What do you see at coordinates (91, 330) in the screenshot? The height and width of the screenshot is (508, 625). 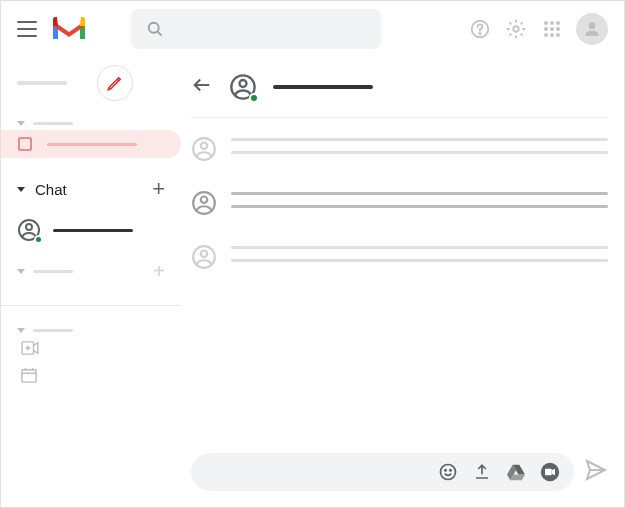 I see `meet-section-toggle` at bounding box center [91, 330].